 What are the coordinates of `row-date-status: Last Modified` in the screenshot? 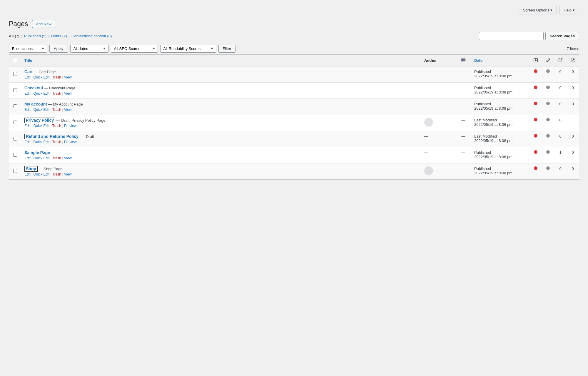 It's located at (500, 120).